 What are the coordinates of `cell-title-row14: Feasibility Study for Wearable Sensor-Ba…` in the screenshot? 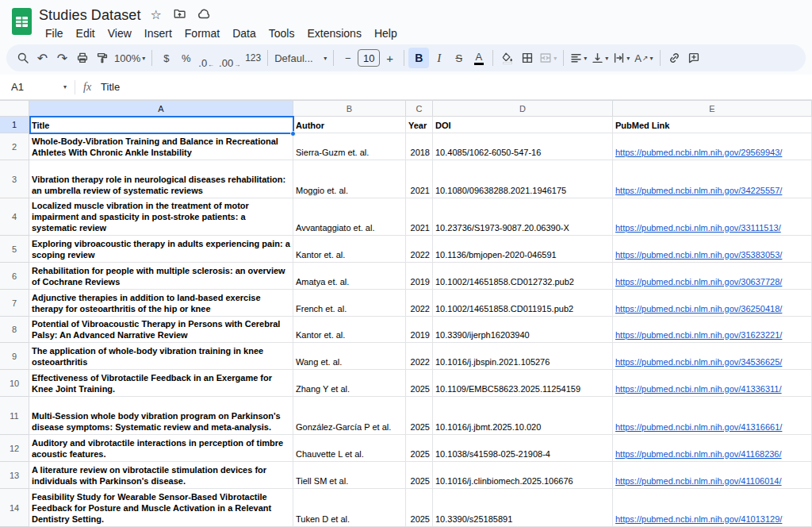 It's located at (162, 508).